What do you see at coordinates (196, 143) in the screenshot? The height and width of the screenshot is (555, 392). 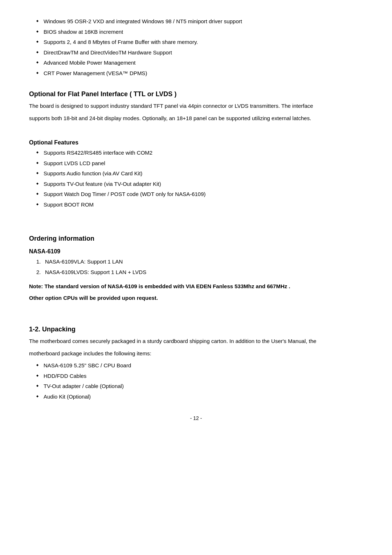 I see `optional-features-heading: Optional Features` at bounding box center [196, 143].